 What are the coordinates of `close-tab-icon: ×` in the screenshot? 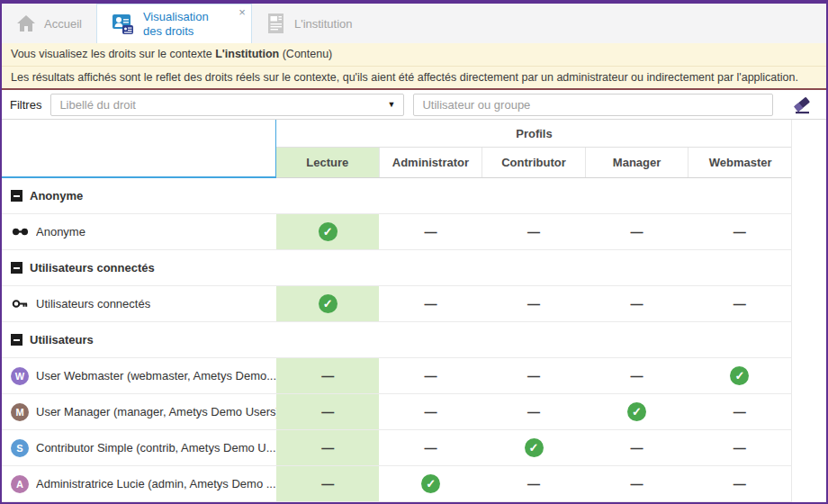 It's located at (242, 13).